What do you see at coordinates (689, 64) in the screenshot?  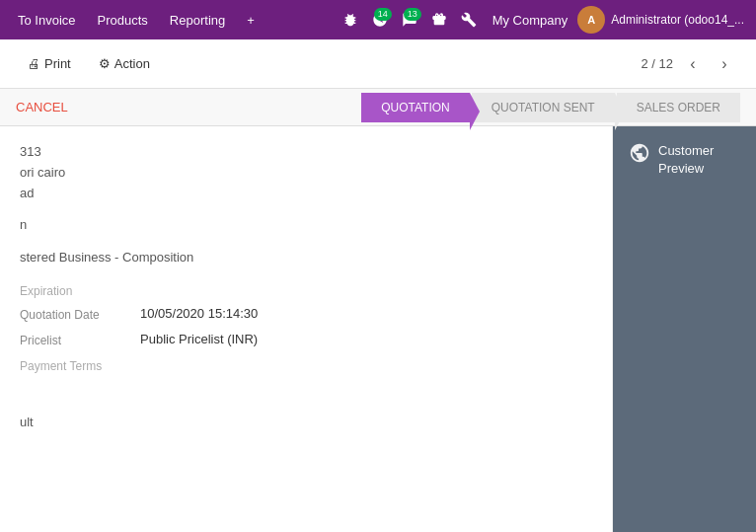 I see `pagination-area: 2 / 12 ‹ ›` at bounding box center [689, 64].